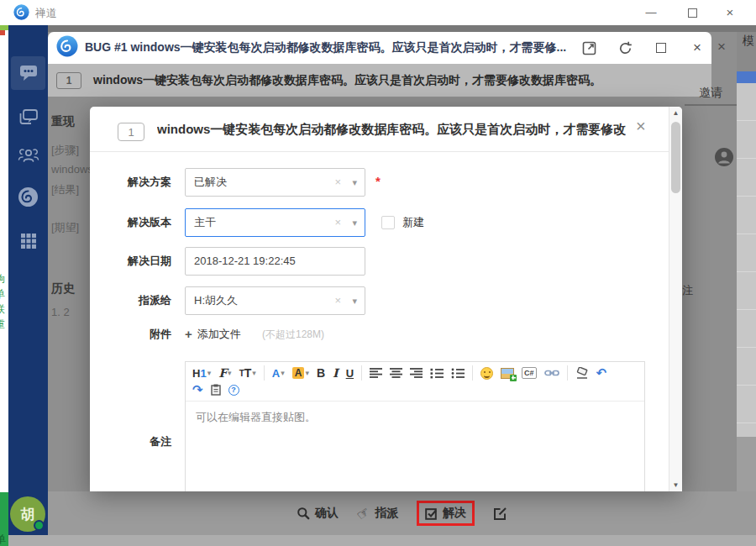 Image resolution: width=756 pixels, height=546 pixels. I want to click on code-icon: C#, so click(529, 373).